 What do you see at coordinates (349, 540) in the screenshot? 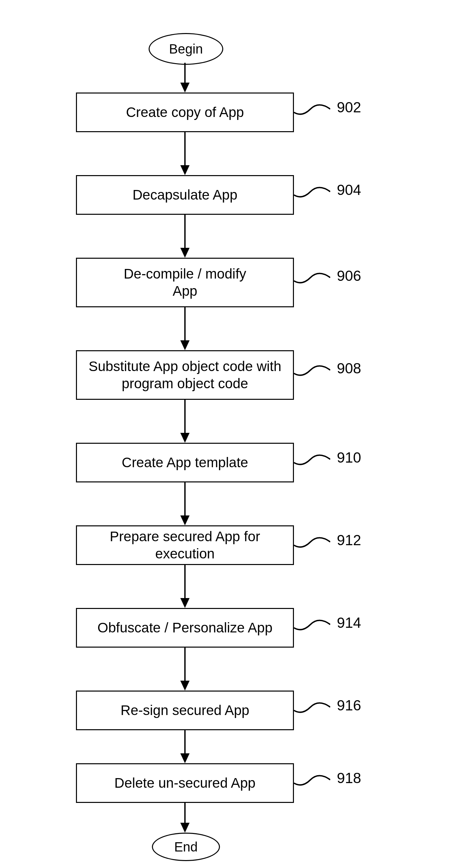
I see `ref-label-912: 912` at bounding box center [349, 540].